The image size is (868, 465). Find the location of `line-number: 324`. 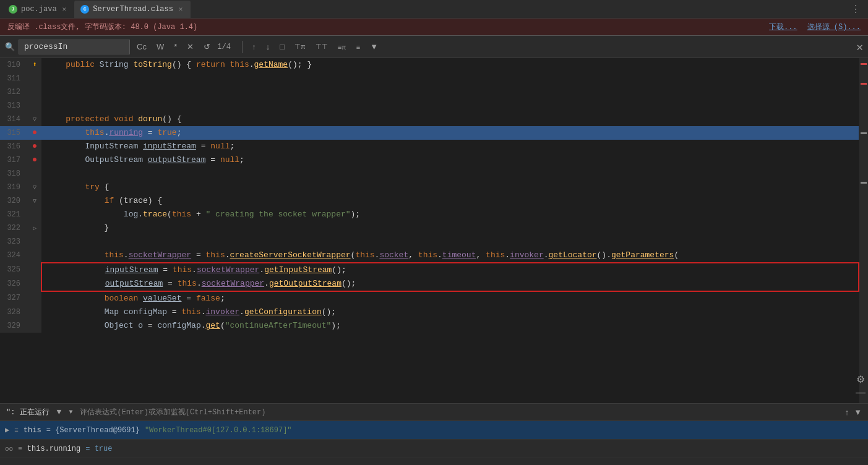

line-number: 324 is located at coordinates (14, 256).